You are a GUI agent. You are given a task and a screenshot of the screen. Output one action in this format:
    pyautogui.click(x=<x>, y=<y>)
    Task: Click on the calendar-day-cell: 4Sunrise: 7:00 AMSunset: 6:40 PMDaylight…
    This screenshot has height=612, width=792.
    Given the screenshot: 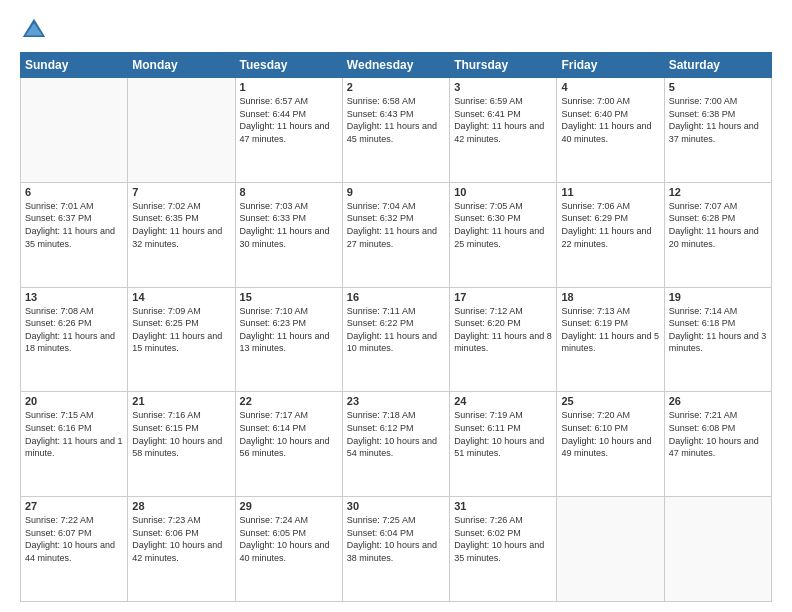 What is the action you would take?
    pyautogui.click(x=610, y=130)
    